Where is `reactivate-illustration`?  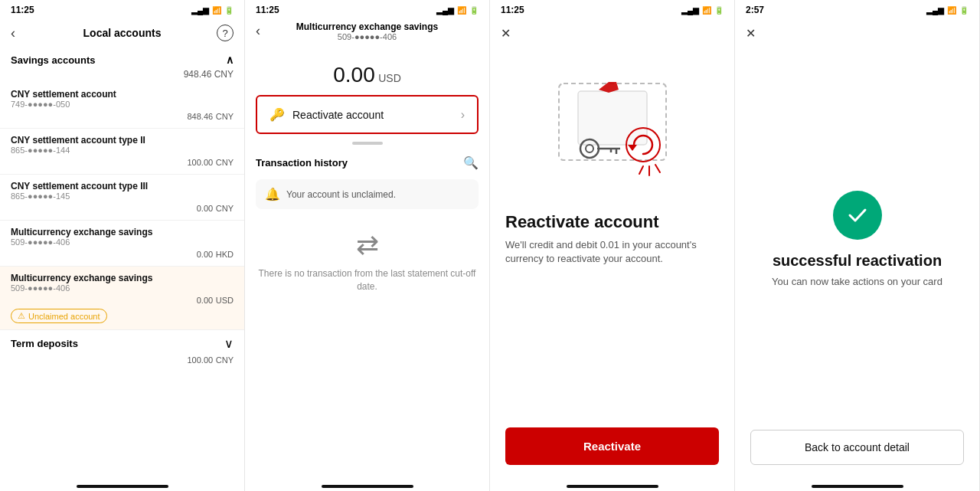
reactivate-illustration is located at coordinates (612, 129).